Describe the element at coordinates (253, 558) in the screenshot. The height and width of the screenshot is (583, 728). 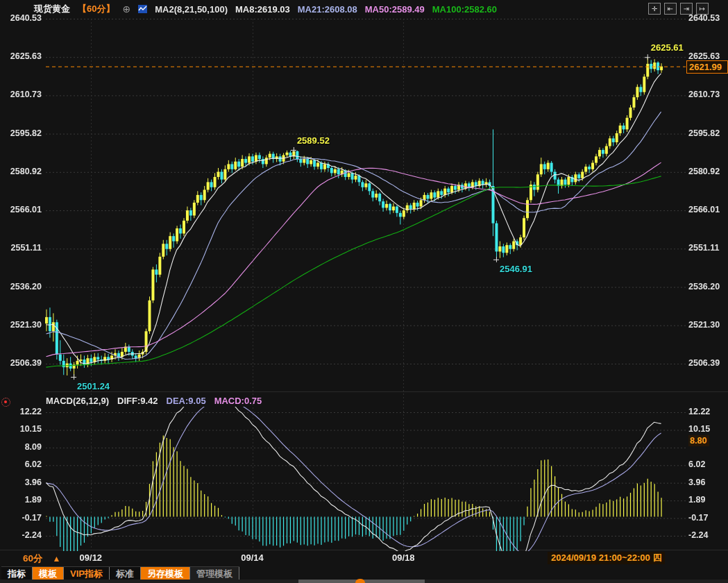
I see `time-axis-label: 09/14` at that location.